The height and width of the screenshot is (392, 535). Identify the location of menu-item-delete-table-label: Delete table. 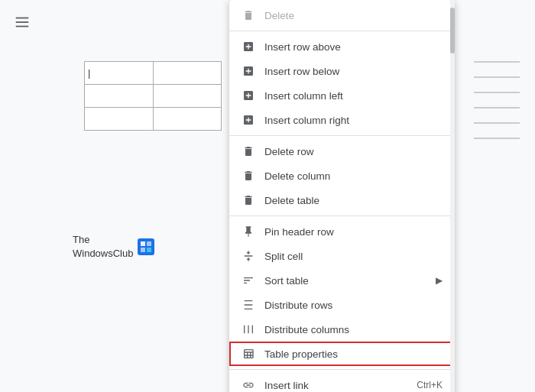
(353, 200).